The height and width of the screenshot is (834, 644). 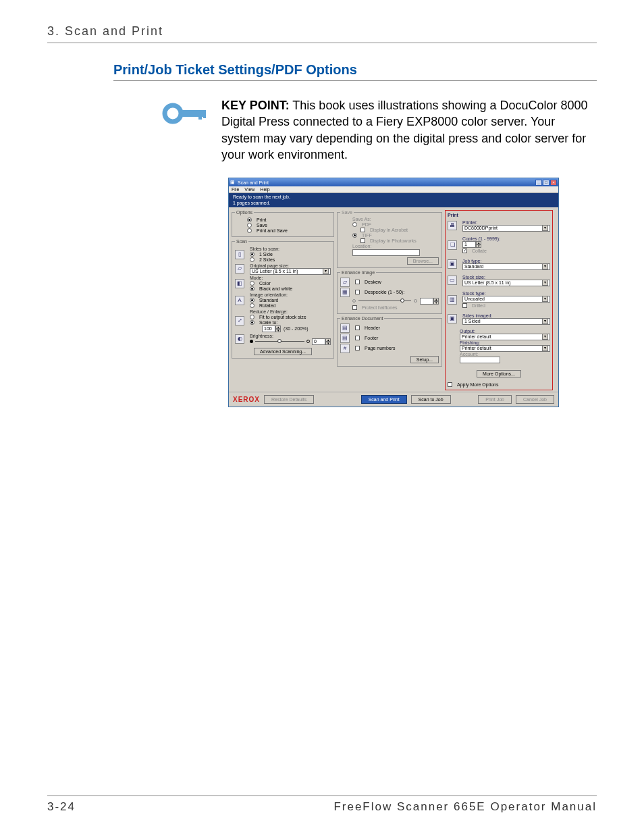 What do you see at coordinates (290, 266) in the screenshot?
I see `origsize-label: Original page size:` at bounding box center [290, 266].